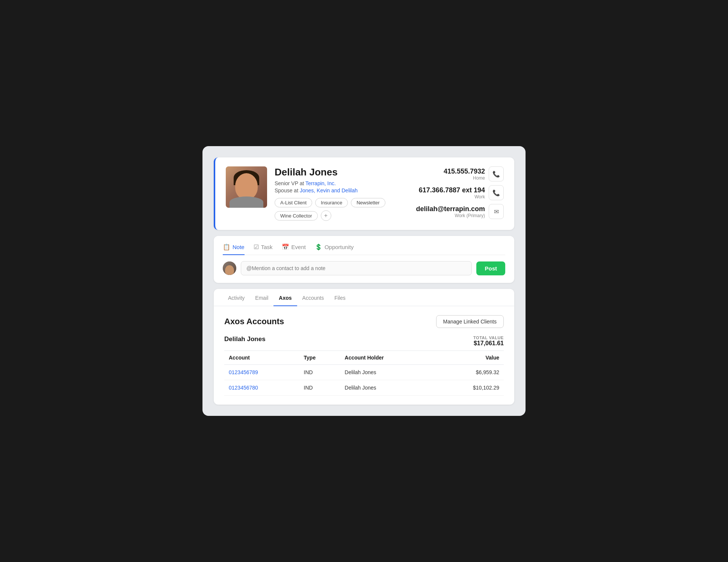 The image size is (728, 562). Describe the element at coordinates (496, 193) in the screenshot. I see `phone-work-icon: 📞` at that location.